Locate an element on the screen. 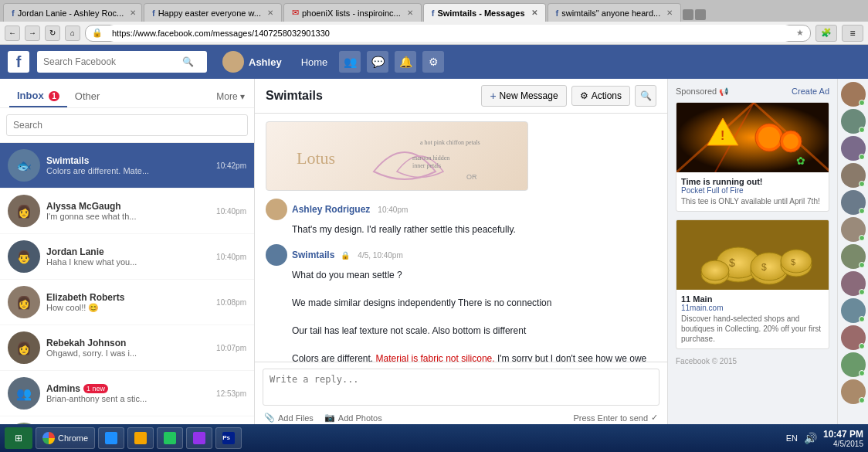 This screenshot has width=868, height=452. chrome-icon is located at coordinates (49, 438).